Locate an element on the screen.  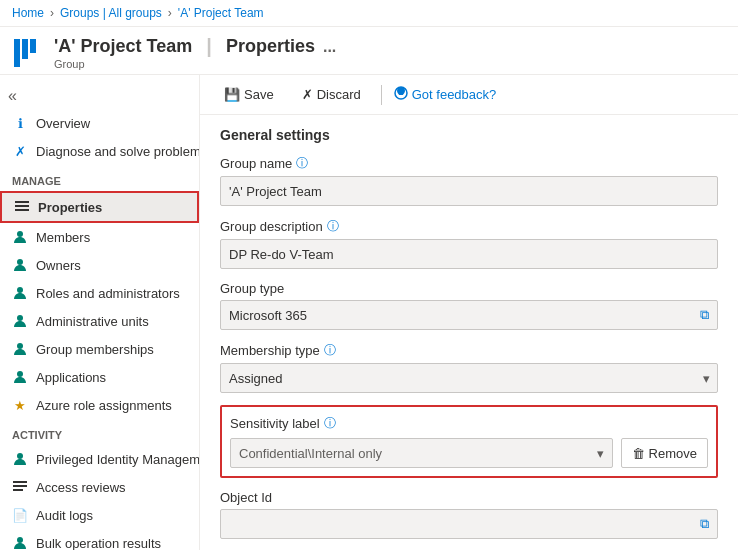
general-settings-title: General settings is located at coordinates (469, 135).